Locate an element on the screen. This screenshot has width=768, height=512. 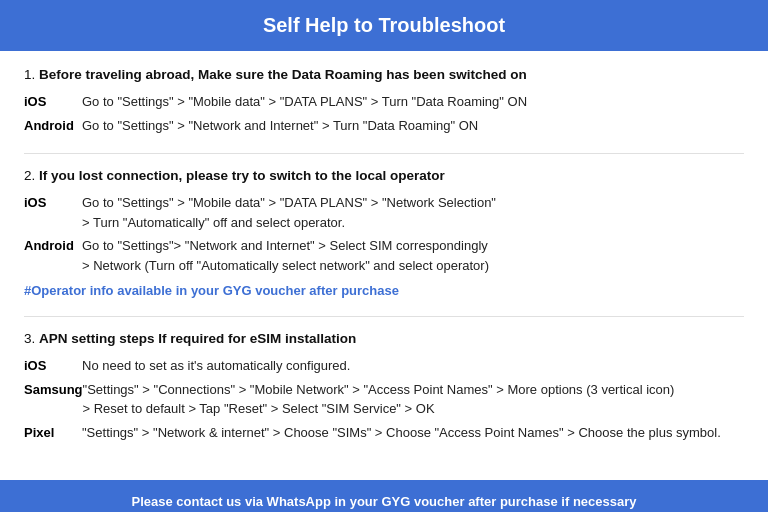
item-text: Go to "Settings"> "Network and Internet"… is located at coordinates (413, 256).